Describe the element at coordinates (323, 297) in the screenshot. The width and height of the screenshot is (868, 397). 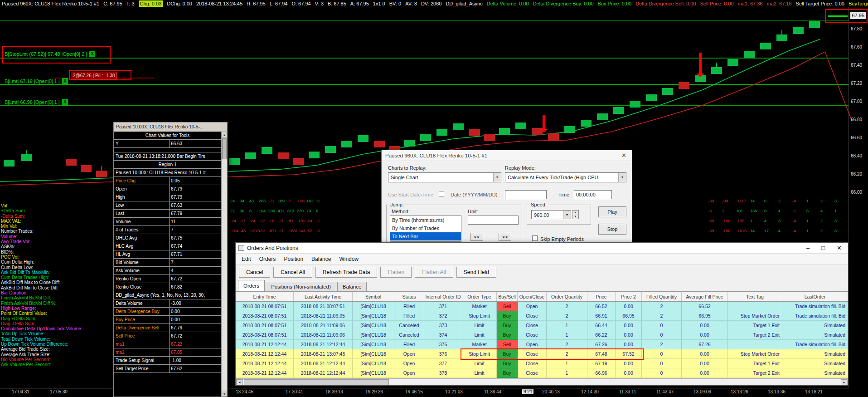
I see `column-header: Last Activity Time` at that location.